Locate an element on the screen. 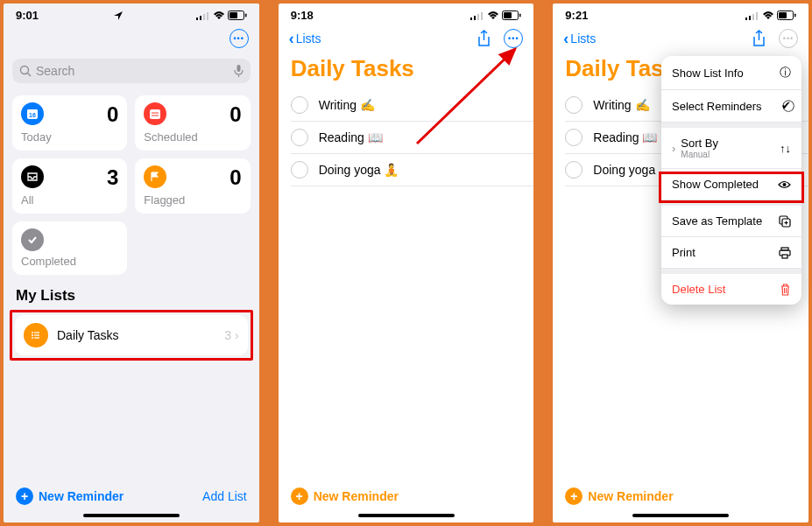 The image size is (812, 526). flagged-card: 0 Flagged is located at coordinates (193, 186).